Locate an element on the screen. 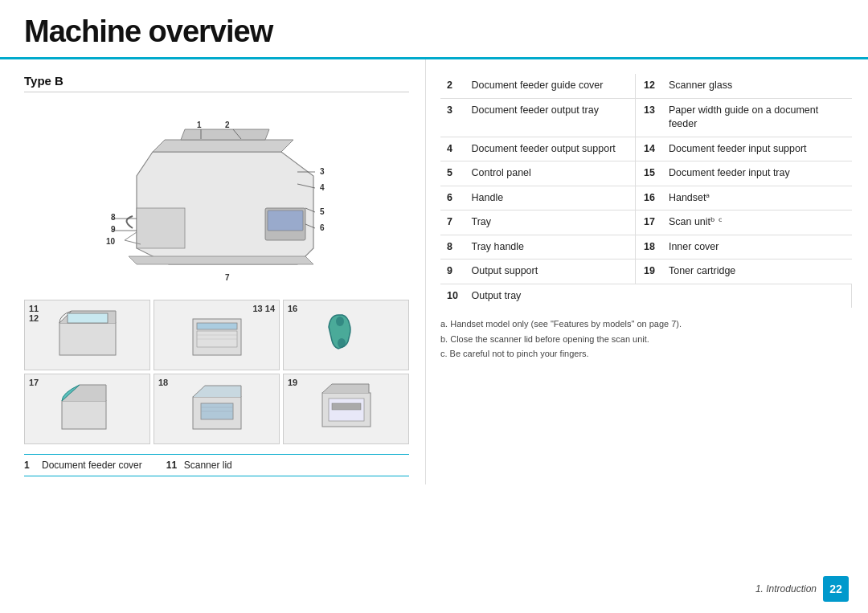 The height and width of the screenshot is (613, 868). row-label2-4: Handsetᵃ is located at coordinates (757, 198).